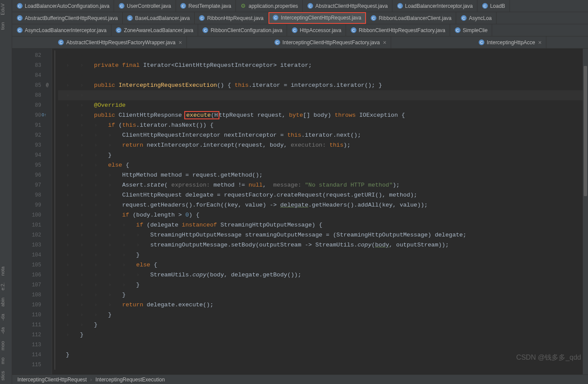 The image size is (588, 384). What do you see at coordinates (6, 26) in the screenshot?
I see `sidebar-label: tion` at bounding box center [6, 26].